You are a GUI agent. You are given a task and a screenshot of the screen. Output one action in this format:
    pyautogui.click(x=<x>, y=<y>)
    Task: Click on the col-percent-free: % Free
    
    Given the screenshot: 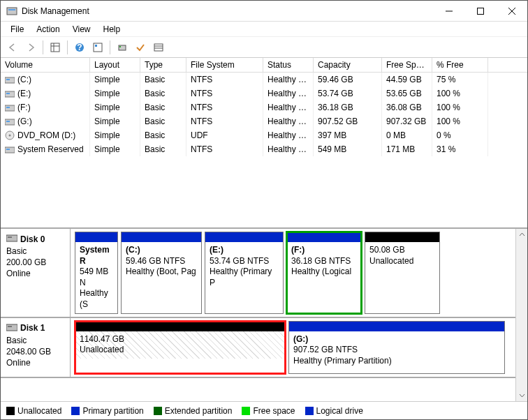 What is the action you would take?
    pyautogui.click(x=460, y=65)
    